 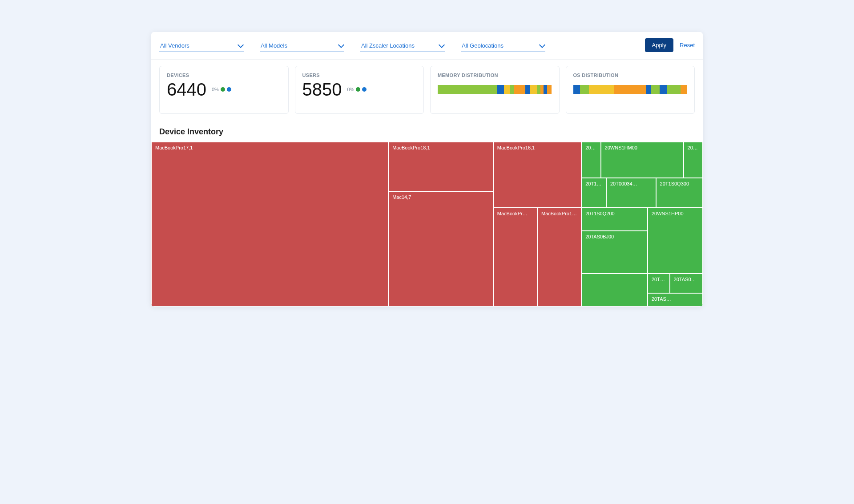 I want to click on filter-zscaler-label: All Zscaler Locations, so click(x=388, y=45).